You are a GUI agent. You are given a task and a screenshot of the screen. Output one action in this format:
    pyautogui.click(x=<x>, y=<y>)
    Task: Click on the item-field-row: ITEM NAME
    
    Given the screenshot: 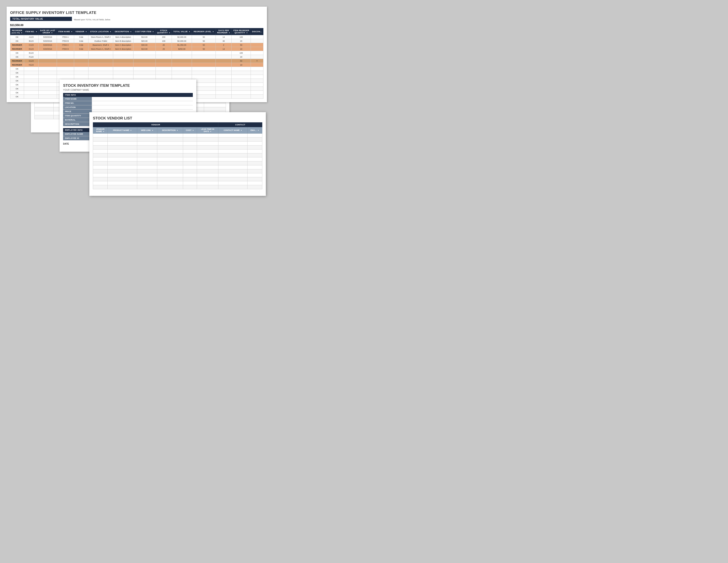 What is the action you would take?
    pyautogui.click(x=128, y=99)
    